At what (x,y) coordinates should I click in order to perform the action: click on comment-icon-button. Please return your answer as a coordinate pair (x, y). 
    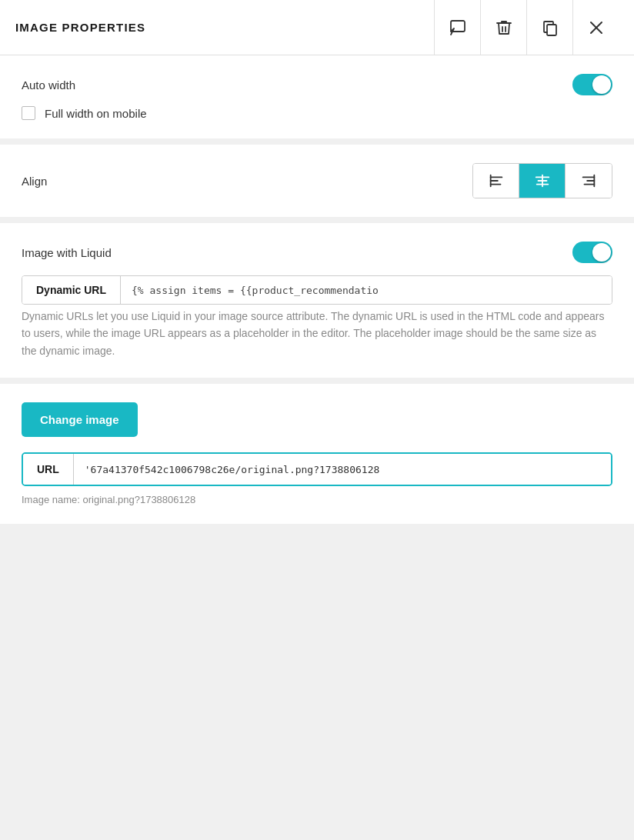
    Looking at the image, I should click on (457, 28).